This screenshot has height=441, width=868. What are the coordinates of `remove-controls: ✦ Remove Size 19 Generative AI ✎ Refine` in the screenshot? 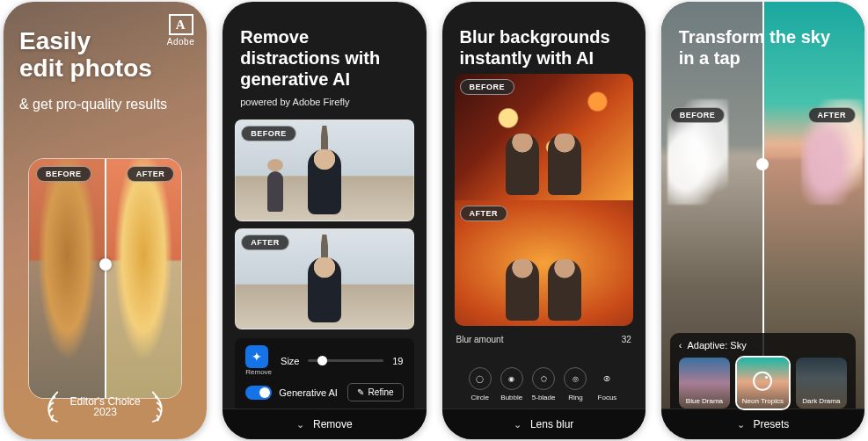 It's located at (324, 373).